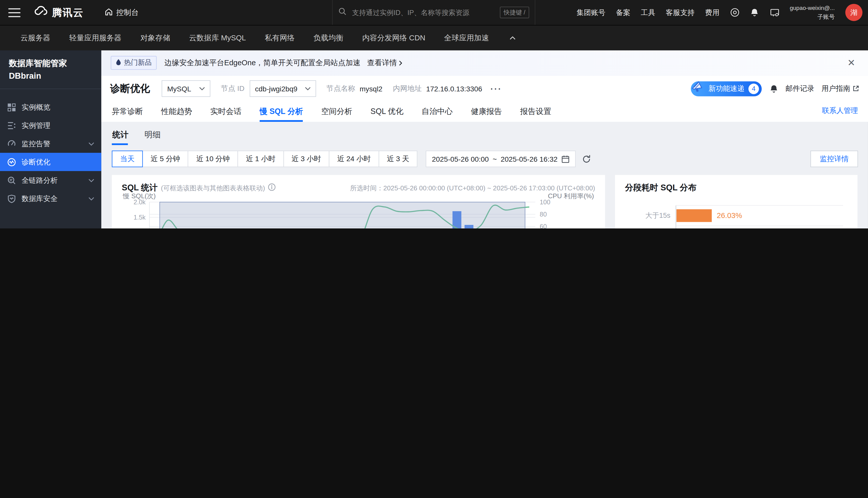 The height and width of the screenshot is (498, 868). I want to click on search-input, so click(423, 13).